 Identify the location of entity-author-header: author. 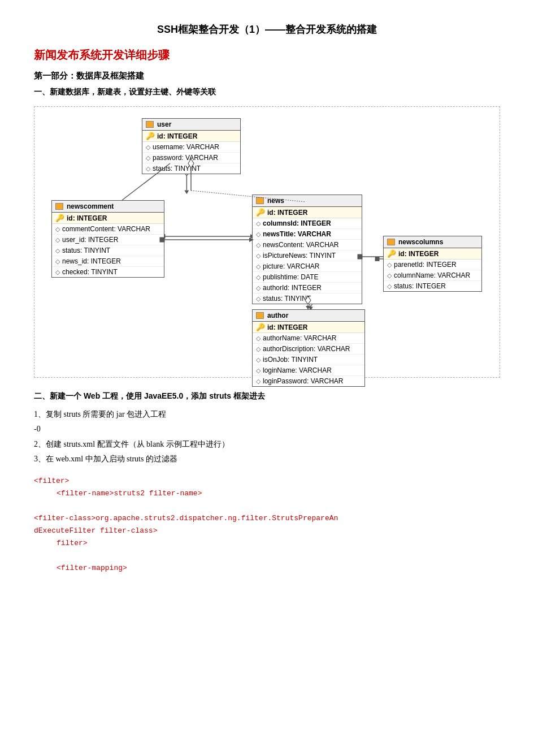
(309, 316).